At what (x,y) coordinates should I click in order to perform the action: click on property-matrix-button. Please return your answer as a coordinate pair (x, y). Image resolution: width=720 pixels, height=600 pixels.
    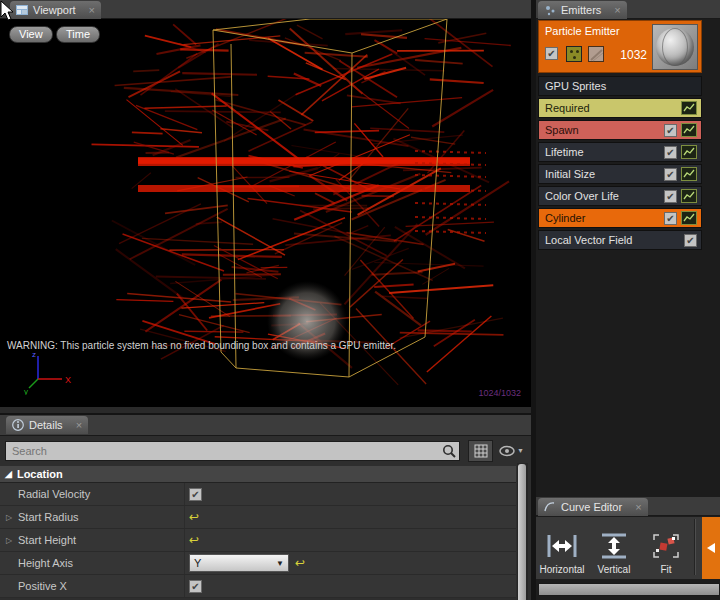
    Looking at the image, I should click on (480, 451).